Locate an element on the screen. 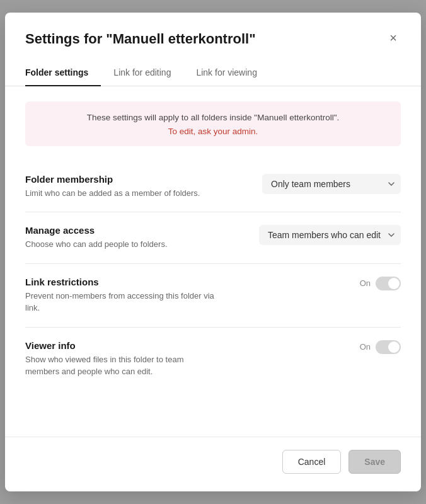 This screenshot has width=426, height=504. setting-label-link-restrictions: Link restrictions is located at coordinates (120, 282).